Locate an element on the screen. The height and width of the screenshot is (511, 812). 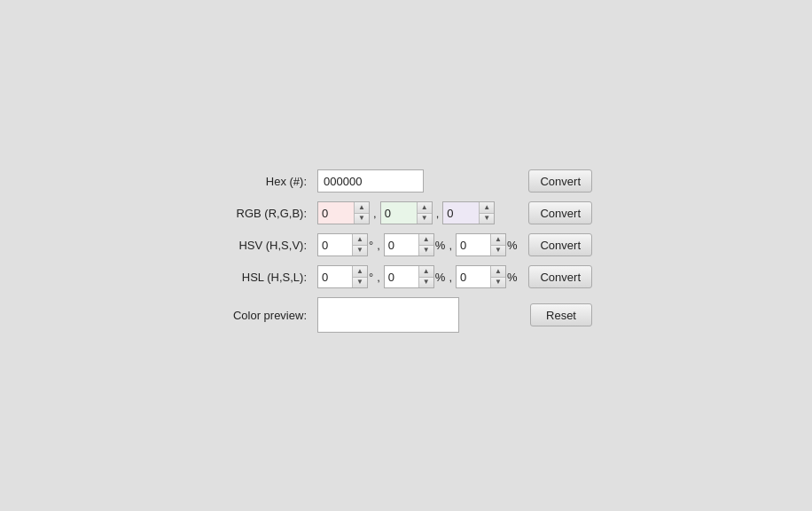
rgb-b-up: ▲ is located at coordinates (487, 208).